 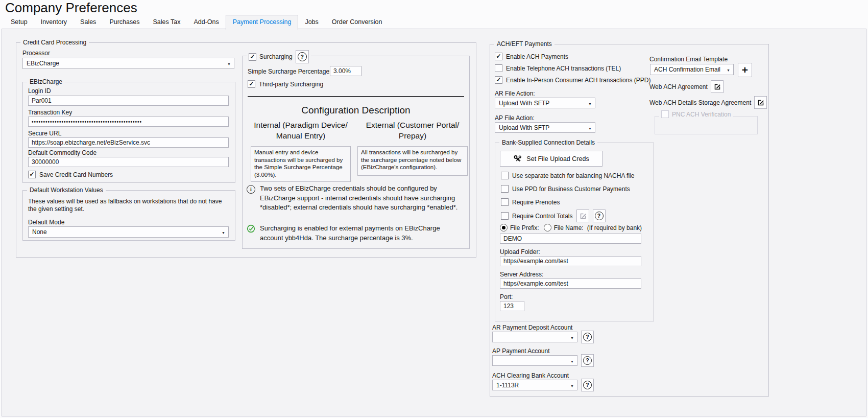 What do you see at coordinates (717, 87) in the screenshot?
I see `web-ach-agreement-edit-button` at bounding box center [717, 87].